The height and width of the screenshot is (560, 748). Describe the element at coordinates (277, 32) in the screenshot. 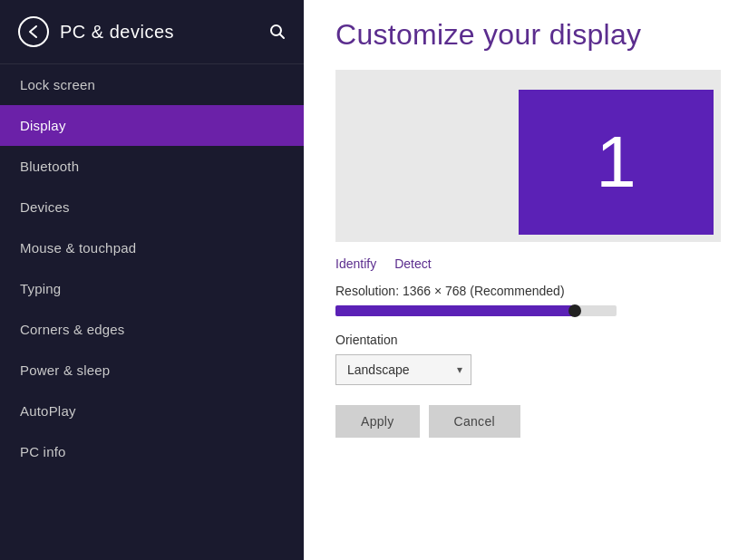

I see `search-button` at that location.